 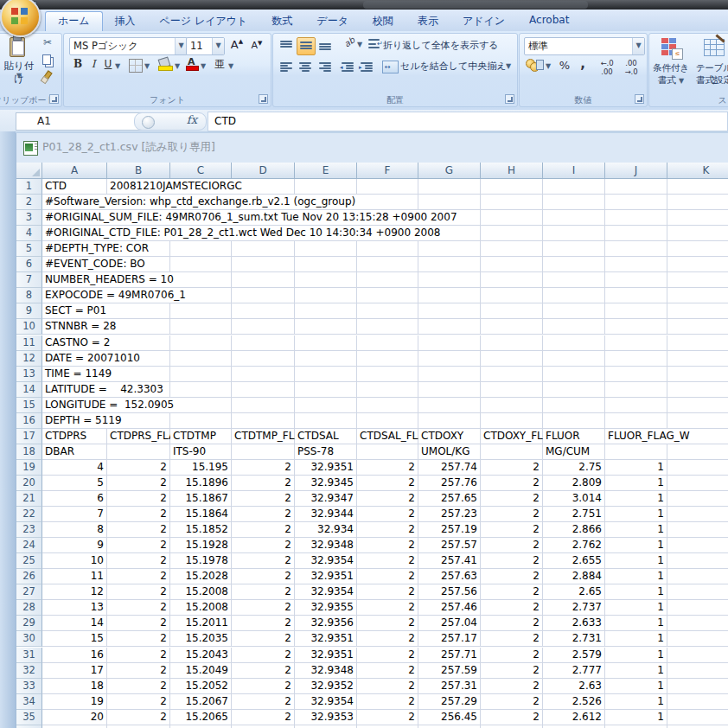 What do you see at coordinates (450, 514) in the screenshot?
I see `cell: 257.23` at bounding box center [450, 514].